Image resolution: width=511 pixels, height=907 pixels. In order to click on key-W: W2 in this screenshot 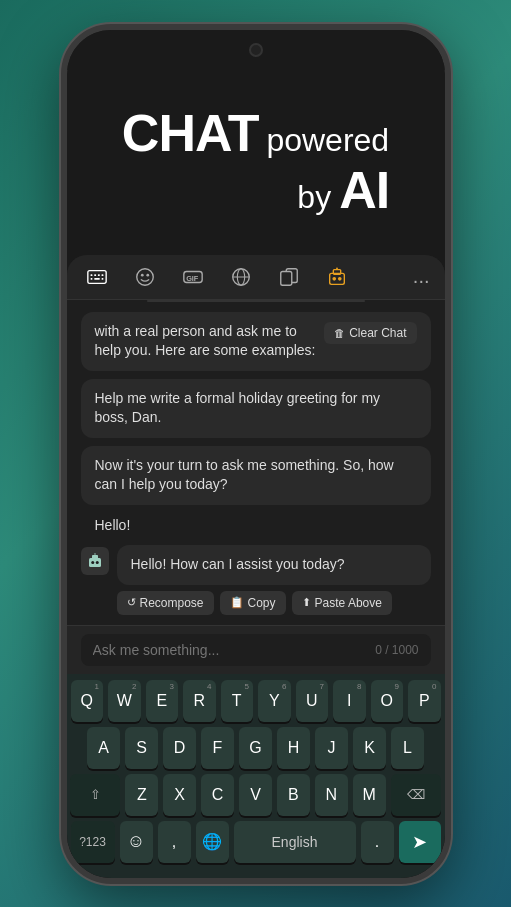, I will do `click(124, 701)`.